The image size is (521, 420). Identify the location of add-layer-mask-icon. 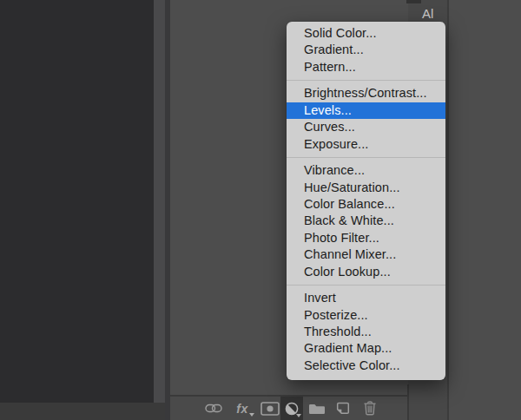
(270, 409).